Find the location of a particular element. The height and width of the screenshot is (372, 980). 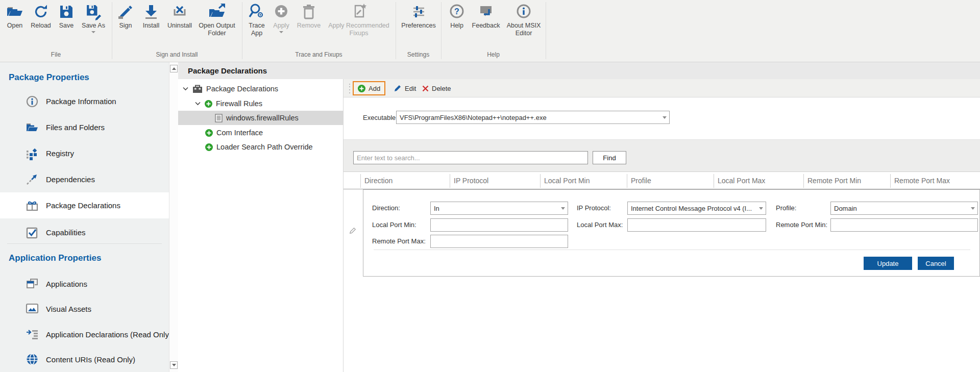

sidebar-item-label: Content URIs (Read Only) is located at coordinates (91, 359).